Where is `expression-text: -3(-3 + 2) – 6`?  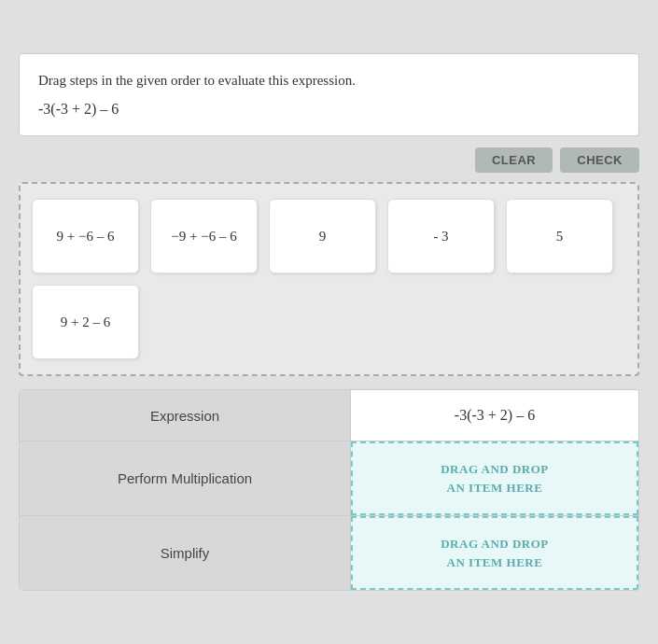 expression-text: -3(-3 + 2) – 6 is located at coordinates (329, 109).